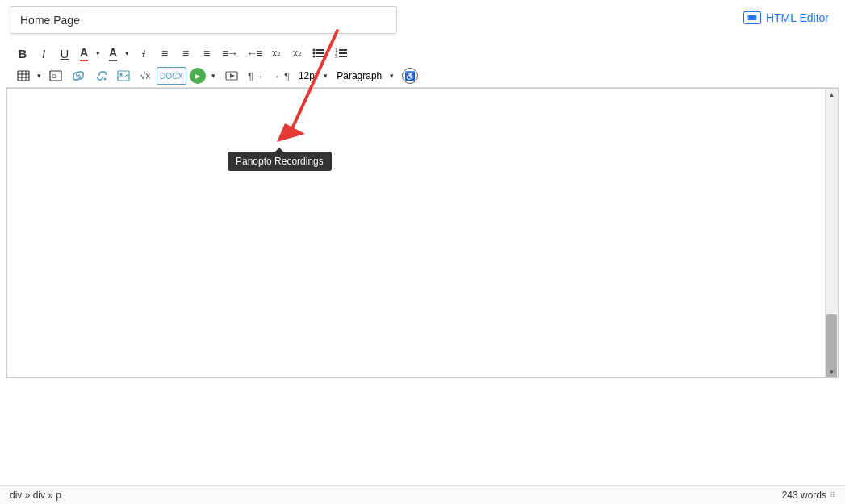 This screenshot has height=504, width=845. I want to click on special-chars-button: Ω, so click(56, 76).